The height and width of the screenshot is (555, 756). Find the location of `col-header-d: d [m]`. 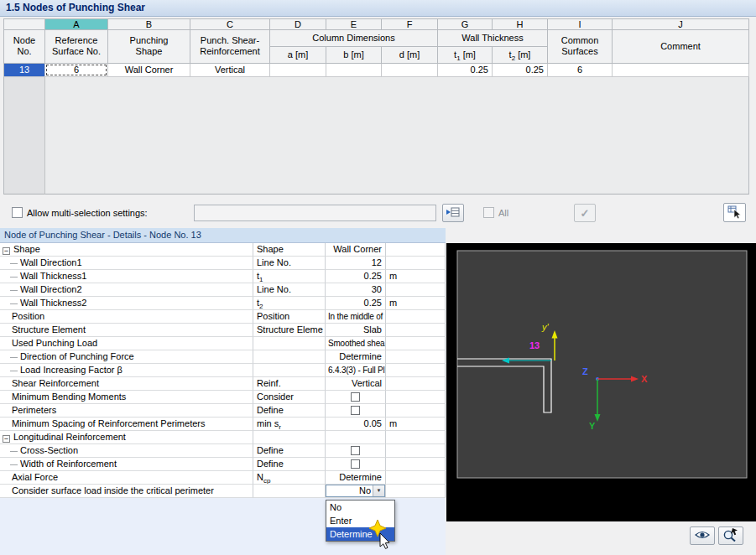

col-header-d: d [m] is located at coordinates (409, 55).